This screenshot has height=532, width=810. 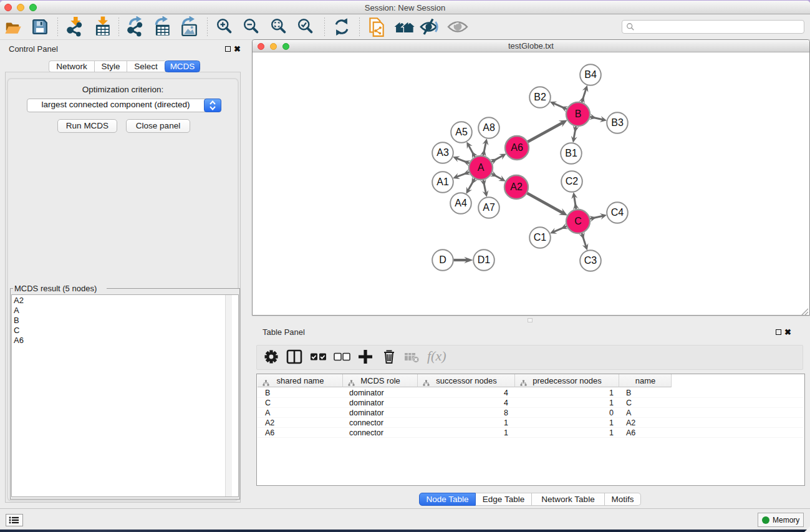 I want to click on svg-text: B1, so click(x=571, y=153).